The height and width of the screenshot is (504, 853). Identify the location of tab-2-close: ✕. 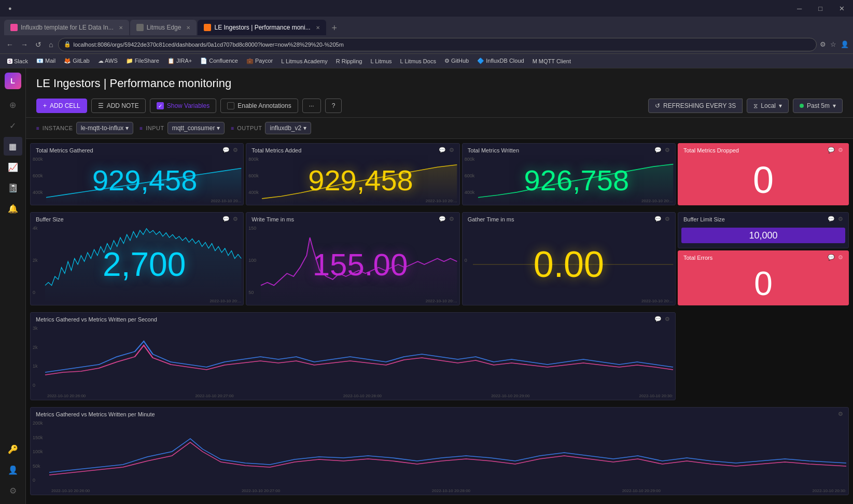
(188, 28).